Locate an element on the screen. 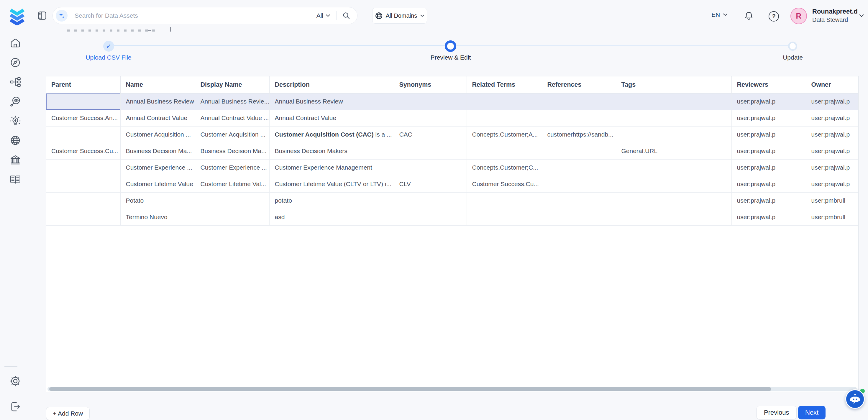 The image size is (868, 420). previous-button: Previous is located at coordinates (776, 413).